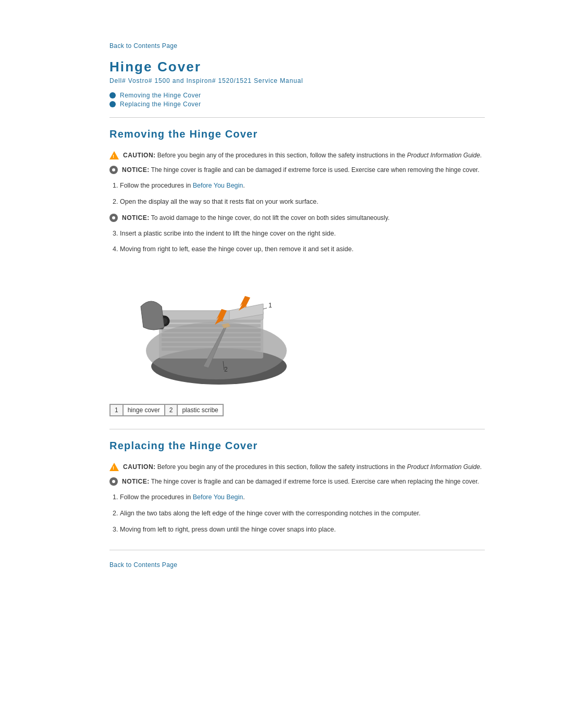 Image resolution: width=563 pixels, height=728 pixels. I want to click on toc-item-removing: Removing the Hinge Cover, so click(297, 95).